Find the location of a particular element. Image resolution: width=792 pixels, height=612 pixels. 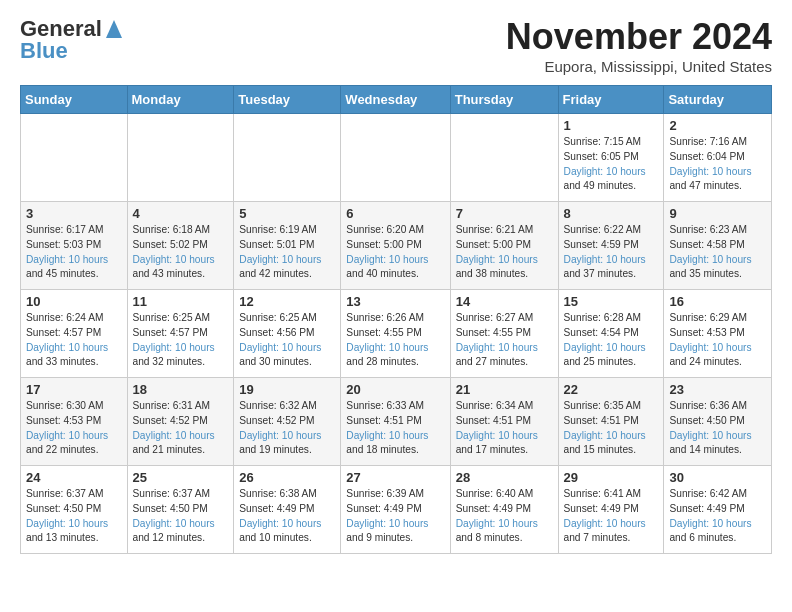

cell-text: Sunrise: 6:25 AMSunset: 4:57 PMDaylight:… is located at coordinates (181, 340).